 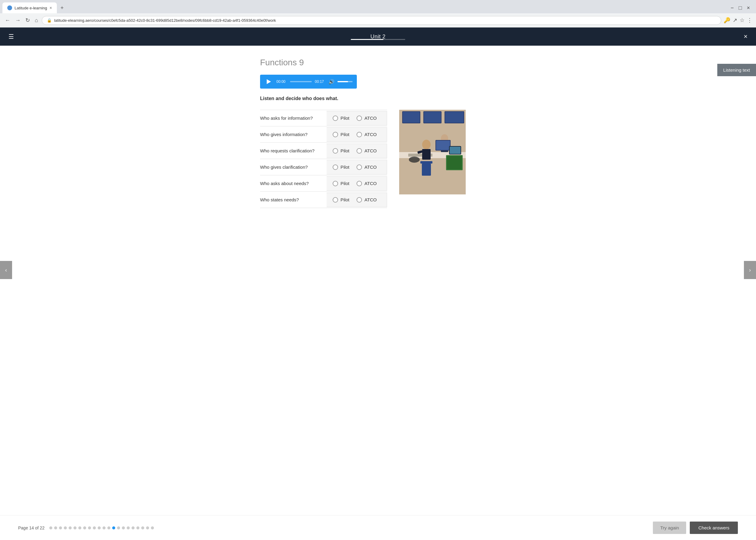 What do you see at coordinates (737, 70) in the screenshot?
I see `listening-text-button: Listening text` at bounding box center [737, 70].